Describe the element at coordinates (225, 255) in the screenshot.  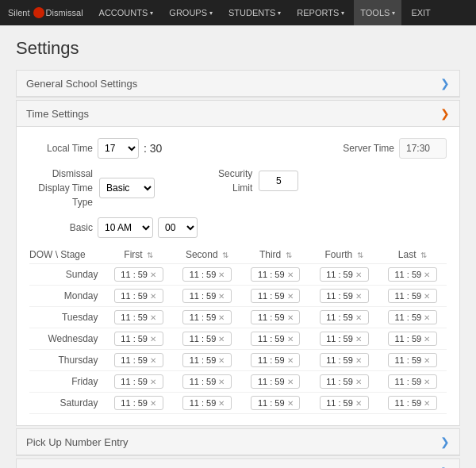
I see `second-sort-icon: ⇅` at that location.